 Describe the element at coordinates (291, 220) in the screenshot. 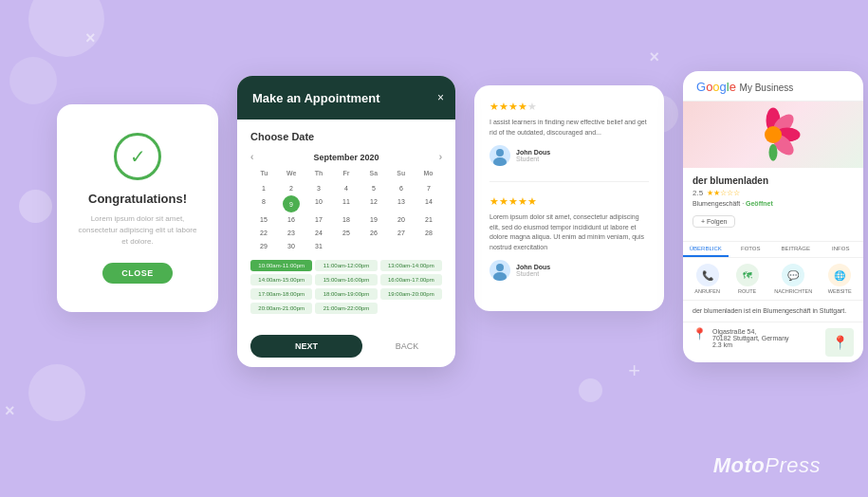

I see `cal-day-16: 16` at that location.